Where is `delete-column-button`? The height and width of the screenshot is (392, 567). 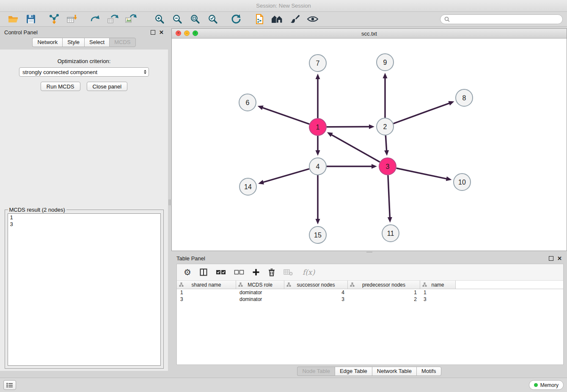 delete-column-button is located at coordinates (272, 272).